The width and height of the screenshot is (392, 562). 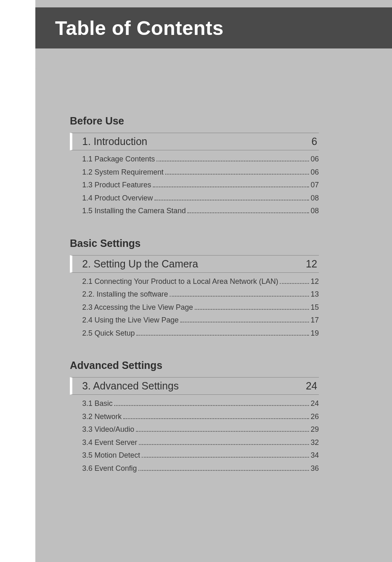 I want to click on entry-label: 1.2 System Requirement, so click(x=123, y=173).